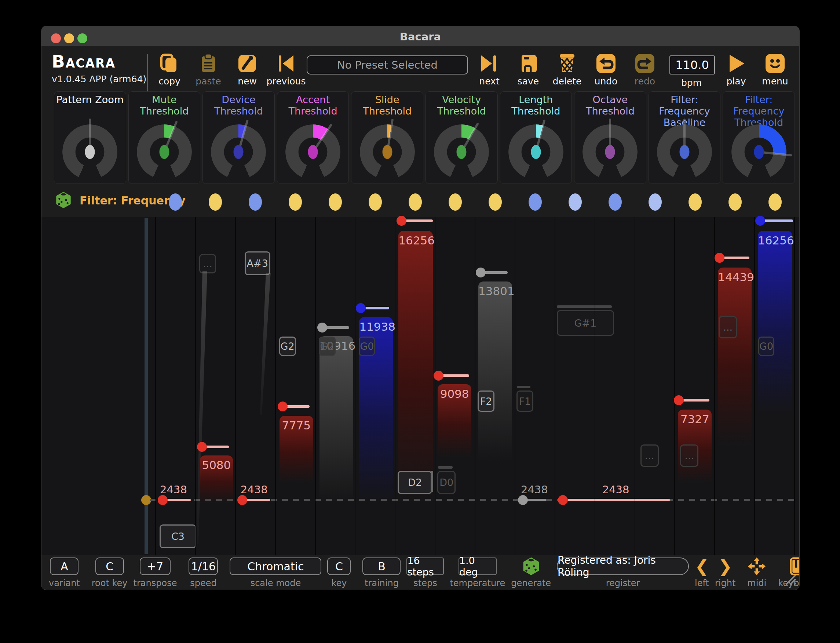  I want to click on temperature-button: 1.0 deg, so click(477, 566).